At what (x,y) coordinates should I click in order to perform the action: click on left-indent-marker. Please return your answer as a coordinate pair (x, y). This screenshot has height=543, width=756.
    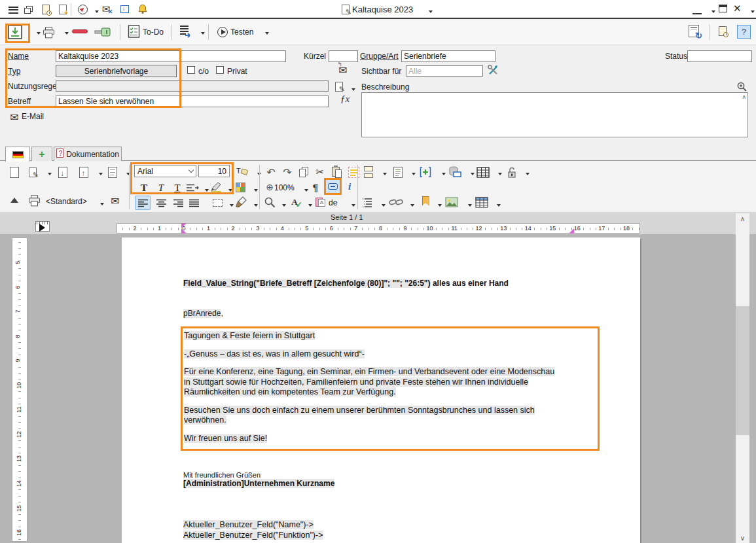
    Looking at the image, I should click on (184, 231).